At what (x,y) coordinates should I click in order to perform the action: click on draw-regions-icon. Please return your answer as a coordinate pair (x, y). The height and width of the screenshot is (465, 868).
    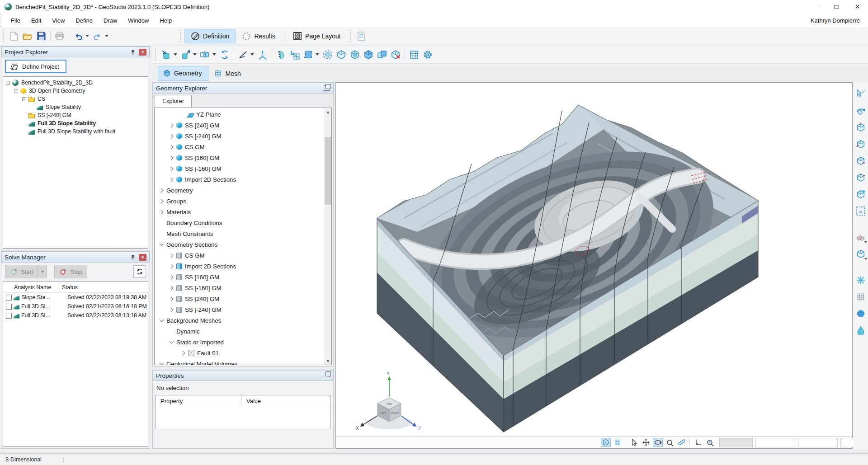
    Looking at the image, I should click on (186, 55).